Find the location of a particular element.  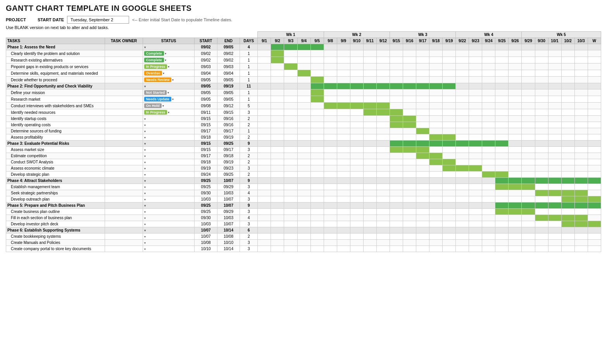

task-days-cell: 1 is located at coordinates (249, 60).